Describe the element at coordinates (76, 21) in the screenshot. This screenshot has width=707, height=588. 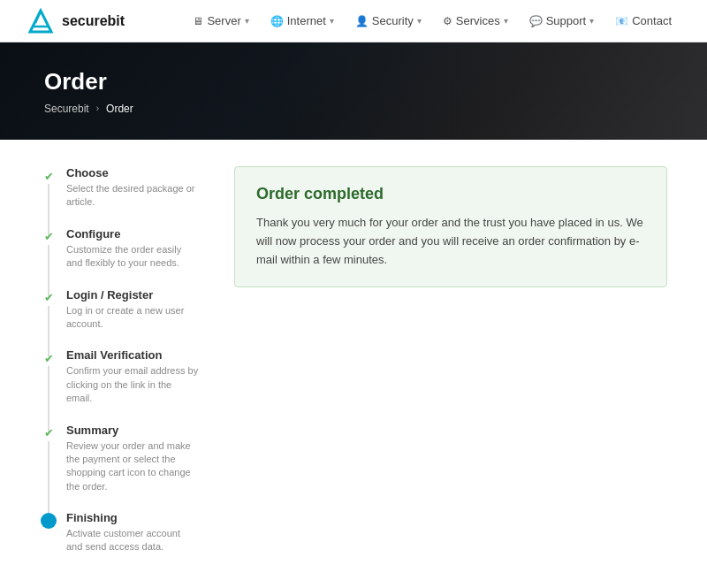
I see `logo: securebit` at that location.